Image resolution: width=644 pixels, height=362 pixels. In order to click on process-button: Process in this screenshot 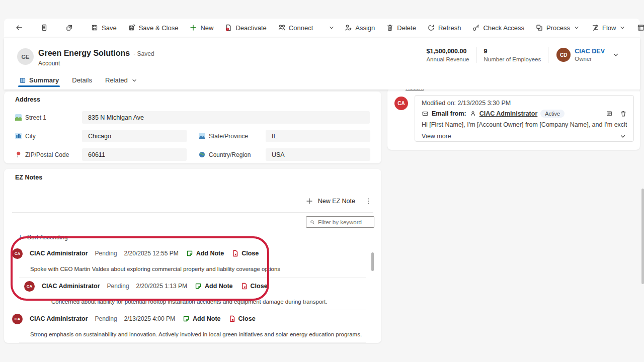, I will do `click(557, 28)`.